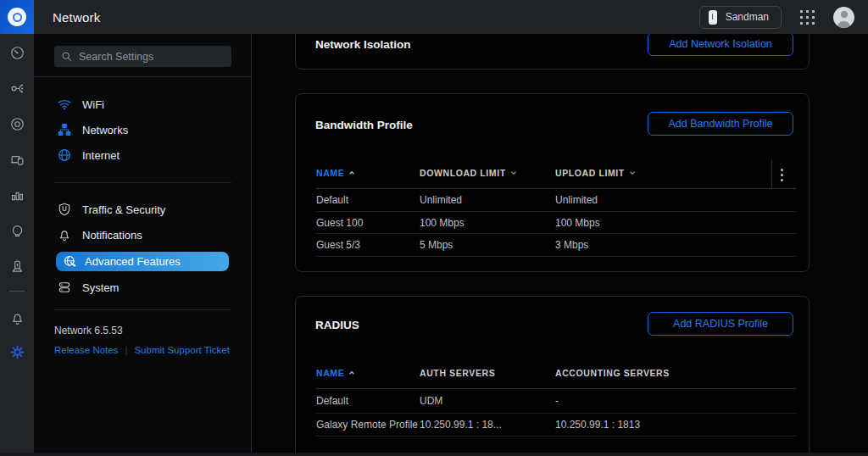 Image resolution: width=868 pixels, height=456 pixels. Describe the element at coordinates (124, 210) in the screenshot. I see `sidebar-item-label: Traffic & Security` at that location.